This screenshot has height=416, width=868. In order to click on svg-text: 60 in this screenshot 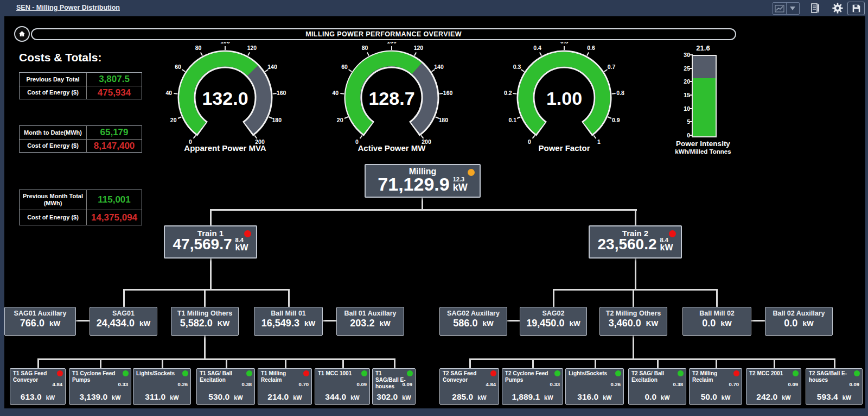, I will do `click(178, 67)`.